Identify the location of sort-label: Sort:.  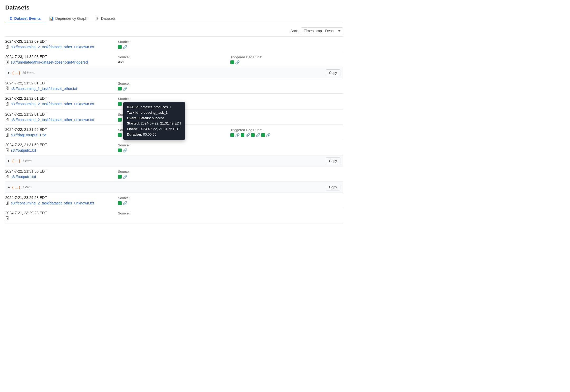
(294, 31).